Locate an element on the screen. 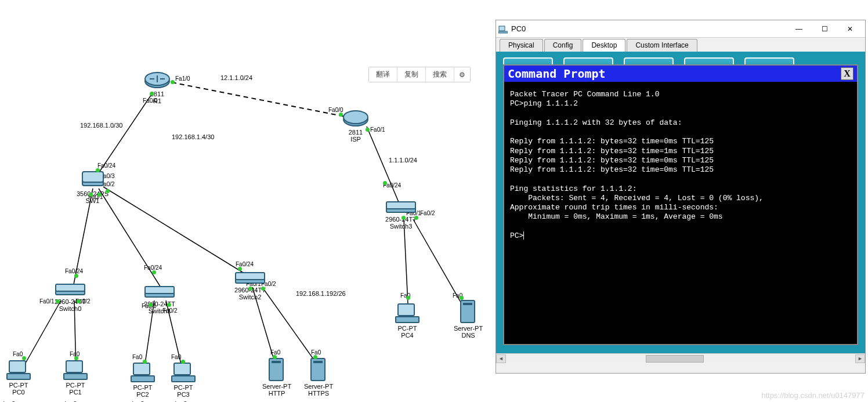  pc-window-icon is located at coordinates (503, 29).